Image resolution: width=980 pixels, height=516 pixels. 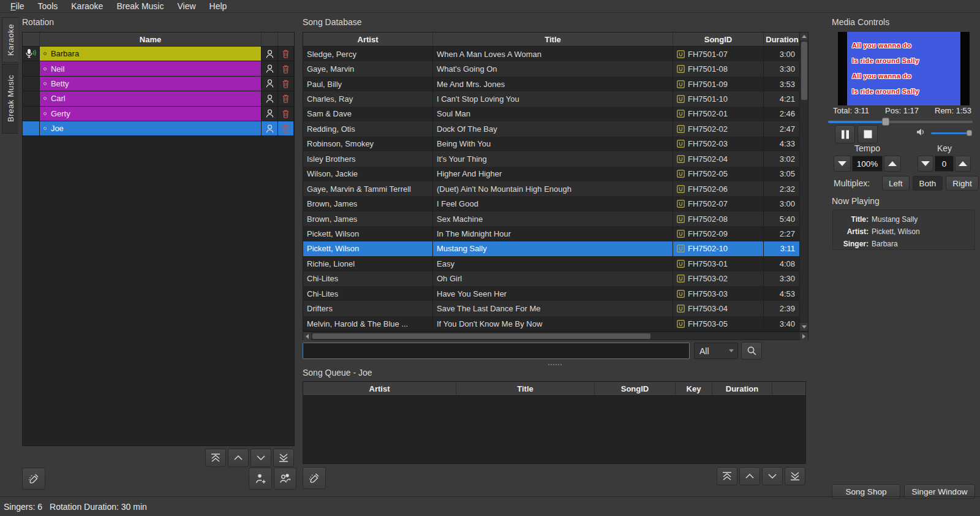 I want to click on song-row: Brown, JamesSex MachineFH7502-085:40, so click(x=552, y=219).